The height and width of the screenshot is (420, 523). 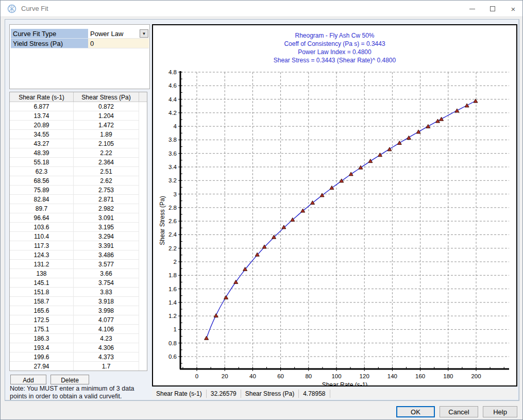 What do you see at coordinates (106, 348) in the screenshot?
I see `shear-stress-cell: 4.306` at bounding box center [106, 348].